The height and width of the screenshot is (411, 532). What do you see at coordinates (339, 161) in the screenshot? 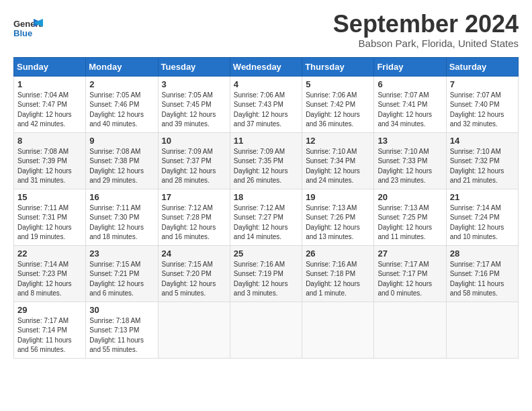
I see `calendar-cell: 12Sunrise: 7:10 AMSunset: 7:34 PMDayligh…` at bounding box center [339, 161].